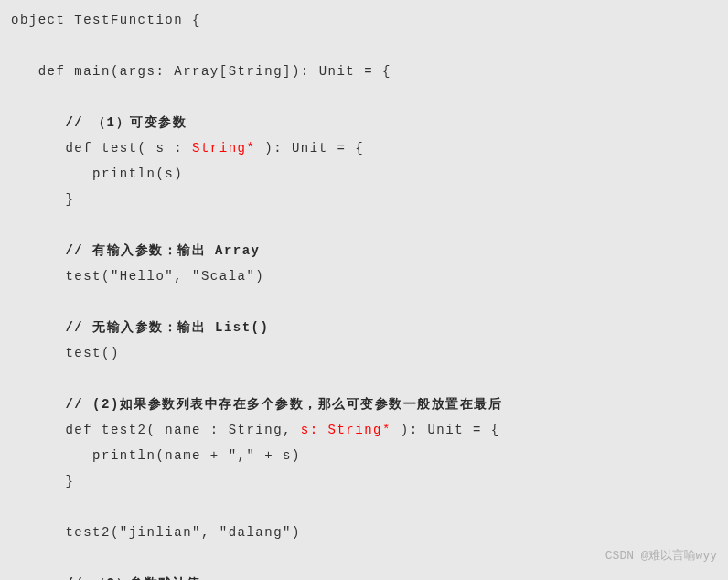 The height and width of the screenshot is (580, 728). I want to click on code-line: println(s), so click(97, 174).